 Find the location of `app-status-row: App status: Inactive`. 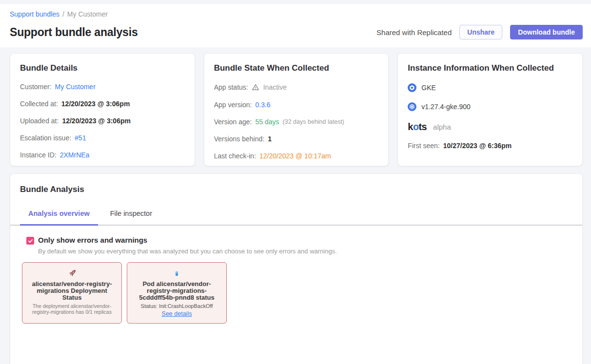

app-status-row: App status: Inactive is located at coordinates (296, 87).